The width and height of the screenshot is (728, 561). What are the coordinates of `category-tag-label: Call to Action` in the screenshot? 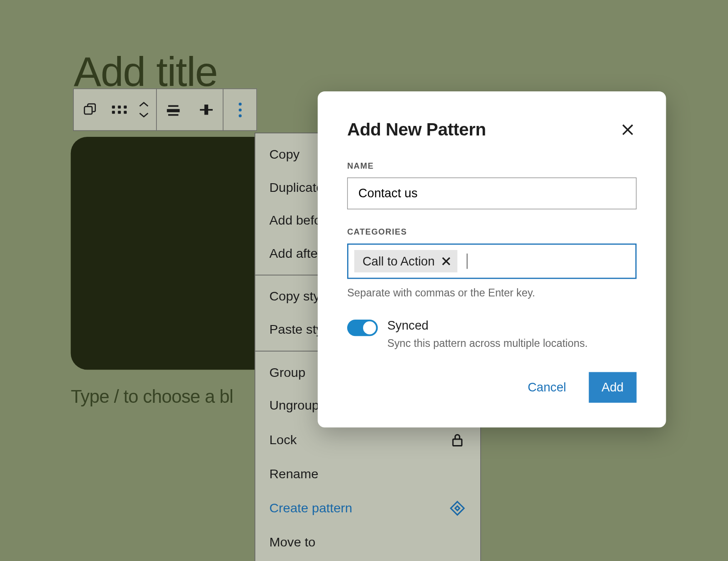 It's located at (399, 261).